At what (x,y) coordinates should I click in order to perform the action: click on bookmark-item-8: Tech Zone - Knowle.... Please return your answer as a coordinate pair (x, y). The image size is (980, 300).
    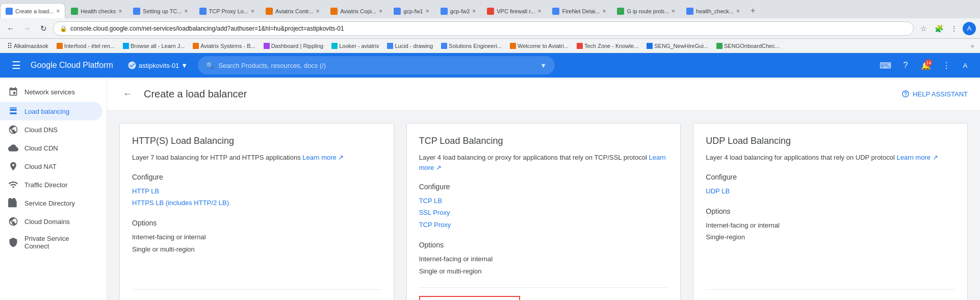
    Looking at the image, I should click on (608, 46).